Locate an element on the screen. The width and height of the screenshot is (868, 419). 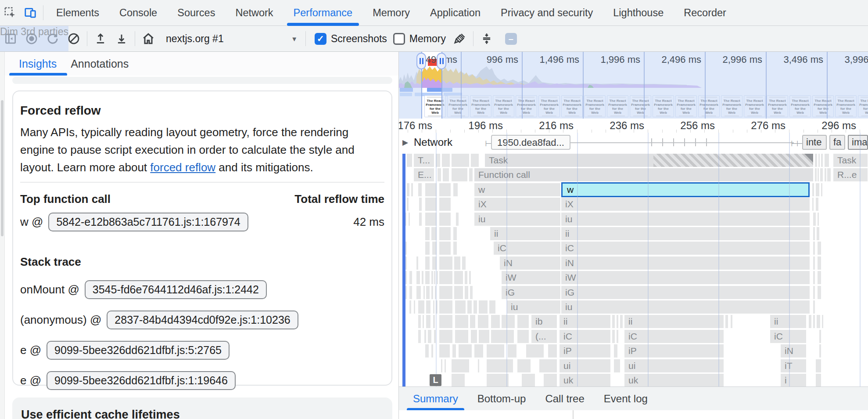
source-location-link: 5842-e12b863a5c711761.js:1:167974 is located at coordinates (148, 222).